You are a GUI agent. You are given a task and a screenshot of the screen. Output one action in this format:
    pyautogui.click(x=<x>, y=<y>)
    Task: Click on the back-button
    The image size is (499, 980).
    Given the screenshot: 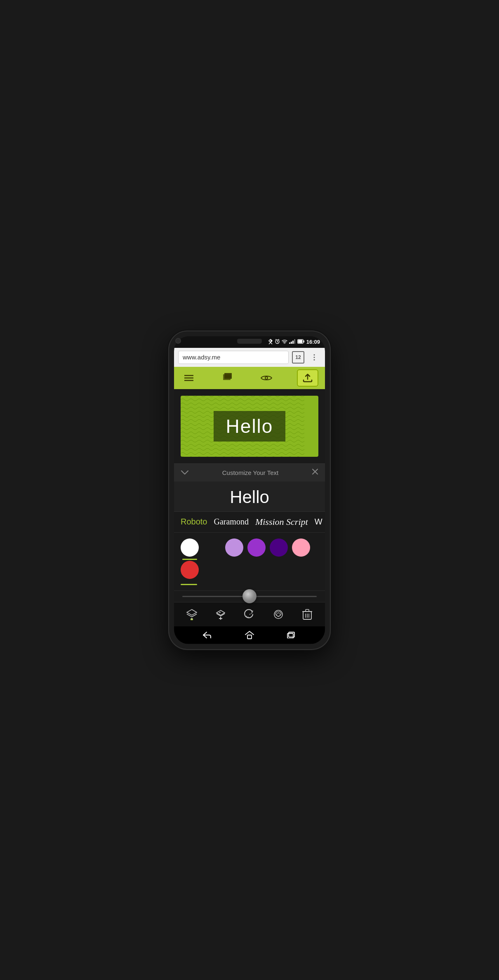 What is the action you would take?
    pyautogui.click(x=207, y=635)
    